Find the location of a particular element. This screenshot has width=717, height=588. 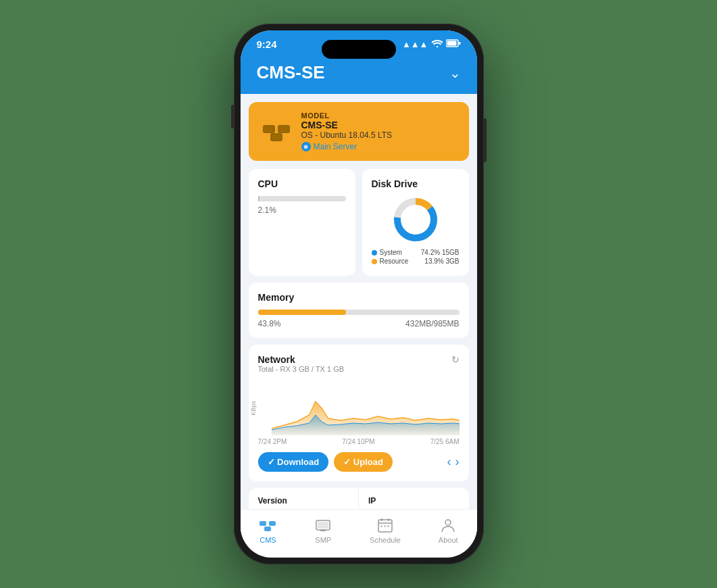

memory-card: Memory 43.8% 432MB/985MB is located at coordinates (359, 310).